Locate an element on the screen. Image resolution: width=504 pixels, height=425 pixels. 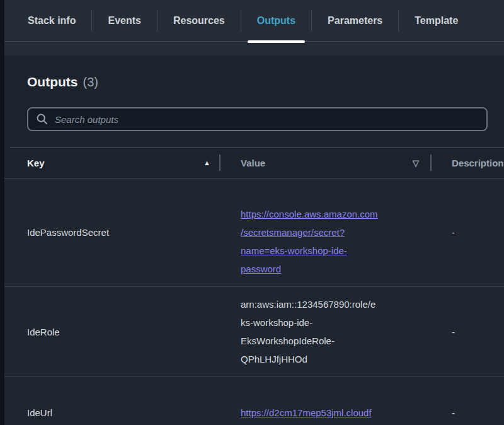
tab-label: Outputs is located at coordinates (276, 21).